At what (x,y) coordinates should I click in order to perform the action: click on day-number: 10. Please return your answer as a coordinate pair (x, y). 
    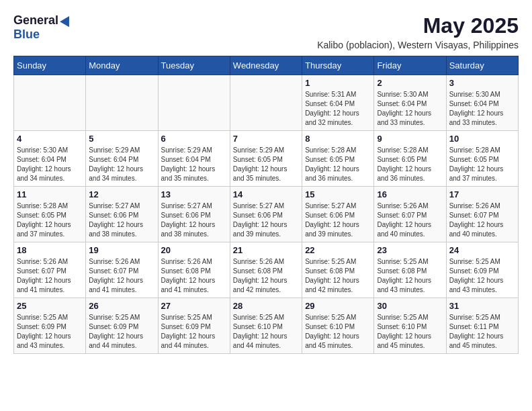
    Looking at the image, I should click on (482, 138).